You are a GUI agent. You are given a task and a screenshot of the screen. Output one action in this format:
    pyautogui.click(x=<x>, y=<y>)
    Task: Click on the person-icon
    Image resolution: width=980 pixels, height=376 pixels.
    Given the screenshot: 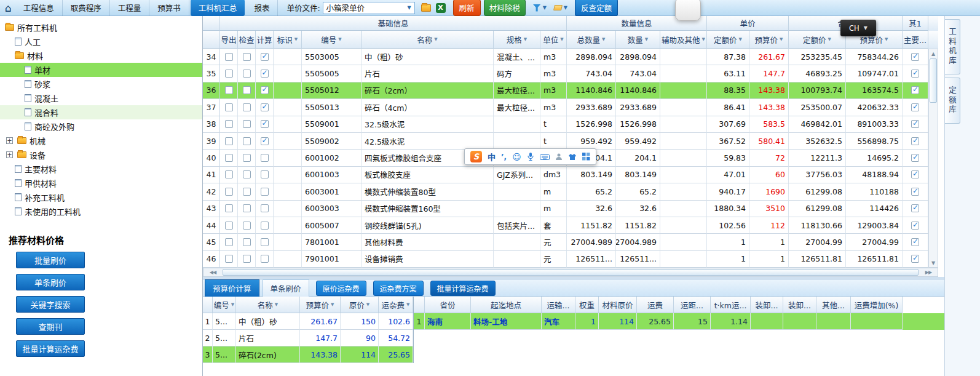 What is the action you would take?
    pyautogui.click(x=559, y=156)
    